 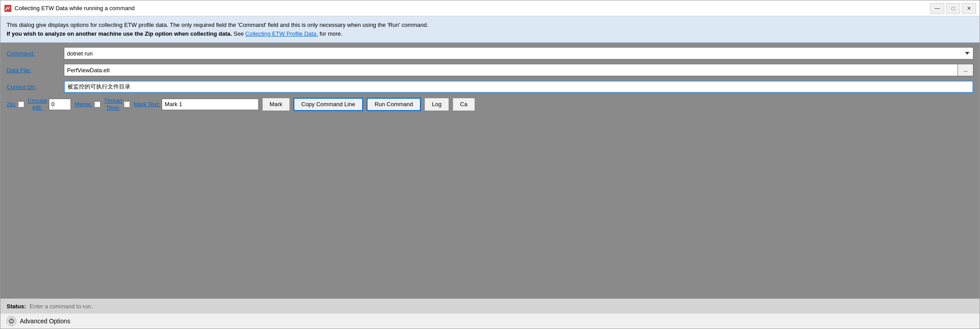 What do you see at coordinates (331, 33) in the screenshot?
I see `info-end: for more.` at bounding box center [331, 33].